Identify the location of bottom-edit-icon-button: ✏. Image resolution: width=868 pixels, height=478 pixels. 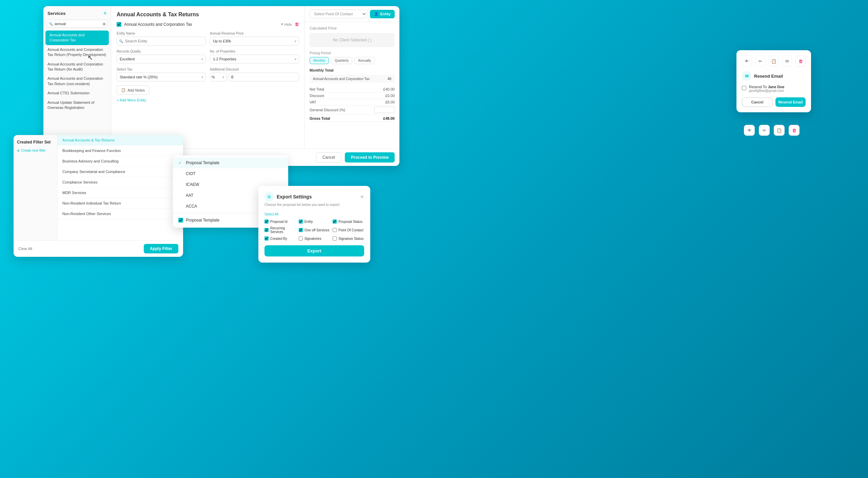
(764, 130).